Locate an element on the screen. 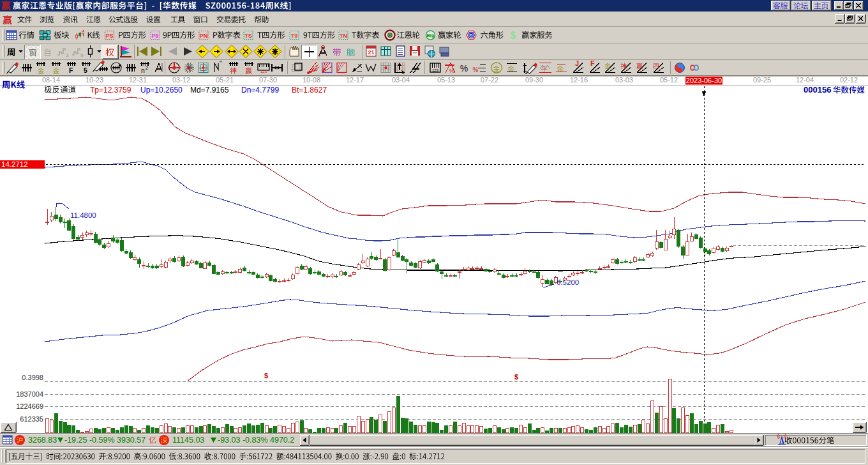 The height and width of the screenshot is (465, 868). svg-text: 5 is located at coordinates (86, 70).